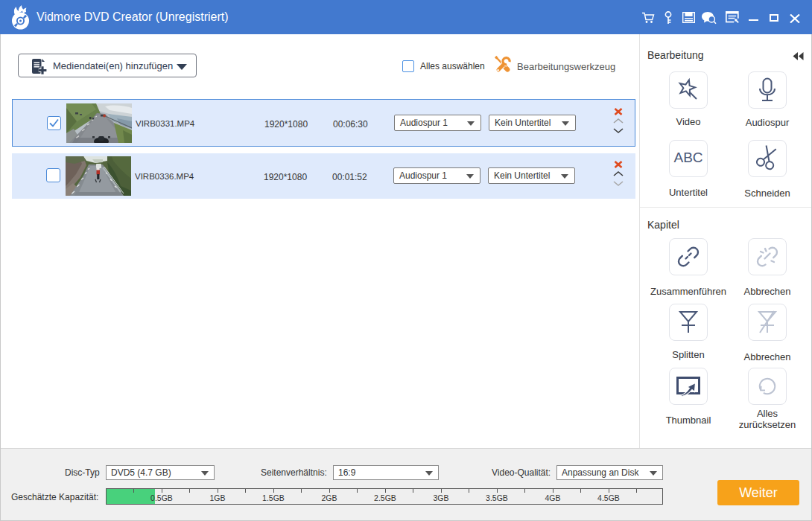 This screenshot has width=812, height=521. Describe the element at coordinates (273, 498) in the screenshot. I see `svg-text: 1.5GB` at that location.